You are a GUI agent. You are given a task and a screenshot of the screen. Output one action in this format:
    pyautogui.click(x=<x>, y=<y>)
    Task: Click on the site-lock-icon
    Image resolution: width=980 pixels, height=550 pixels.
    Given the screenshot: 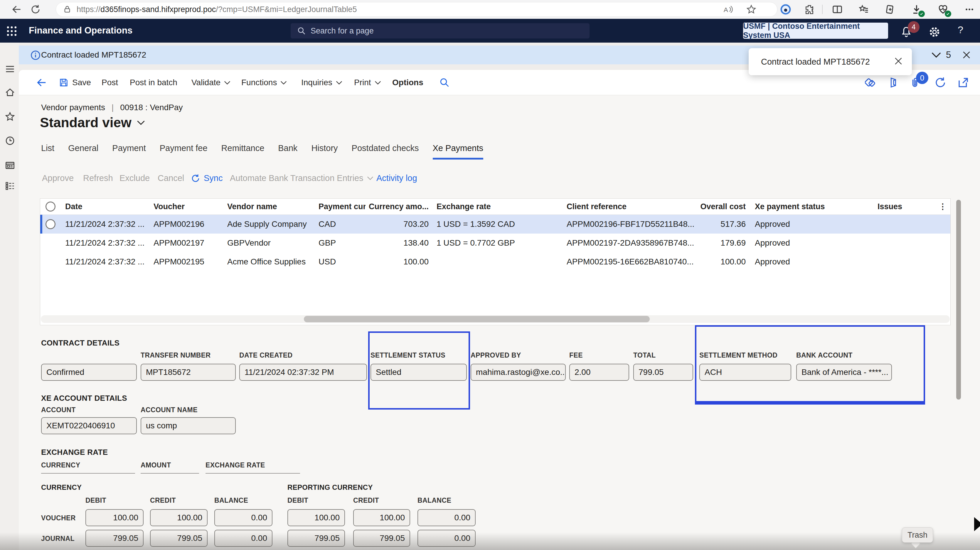 What is the action you would take?
    pyautogui.click(x=67, y=9)
    